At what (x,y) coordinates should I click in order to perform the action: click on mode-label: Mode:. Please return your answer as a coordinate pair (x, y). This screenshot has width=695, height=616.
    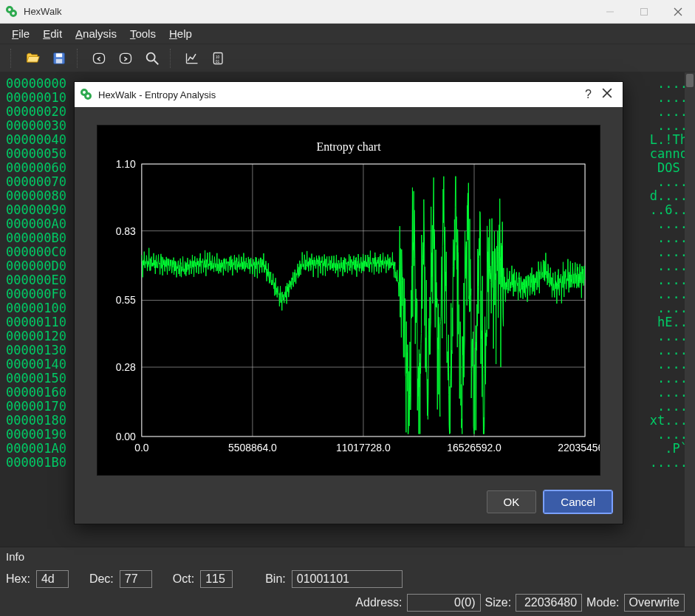
    Looking at the image, I should click on (603, 603).